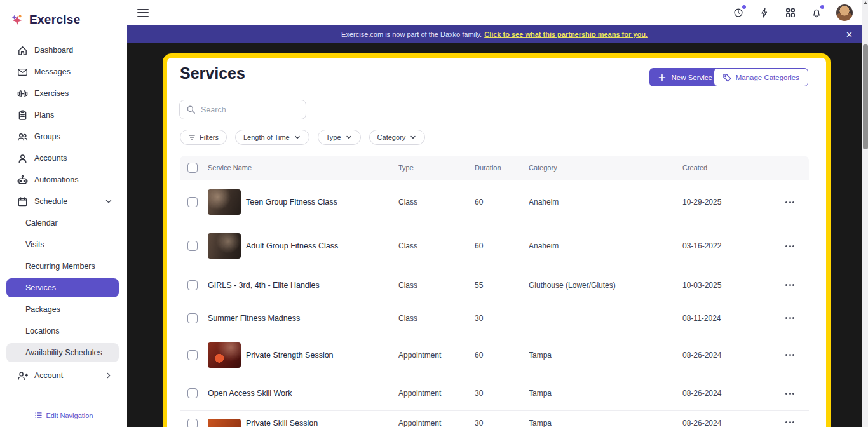 The width and height of the screenshot is (868, 427). What do you see at coordinates (437, 355) in the screenshot?
I see `service-type: Appointment` at bounding box center [437, 355].